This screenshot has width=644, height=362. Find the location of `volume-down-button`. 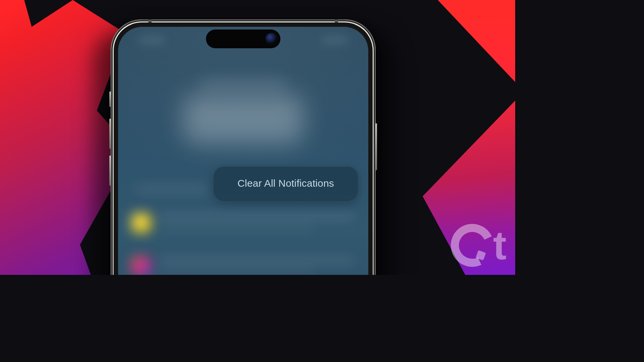

volume-down-button is located at coordinates (110, 171).